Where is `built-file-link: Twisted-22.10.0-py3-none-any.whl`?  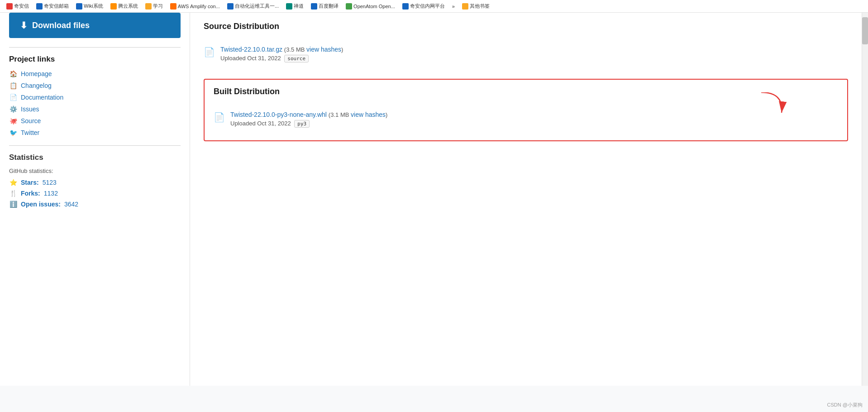 built-file-link: Twisted-22.10.0-py3-none-any.whl is located at coordinates (279, 115).